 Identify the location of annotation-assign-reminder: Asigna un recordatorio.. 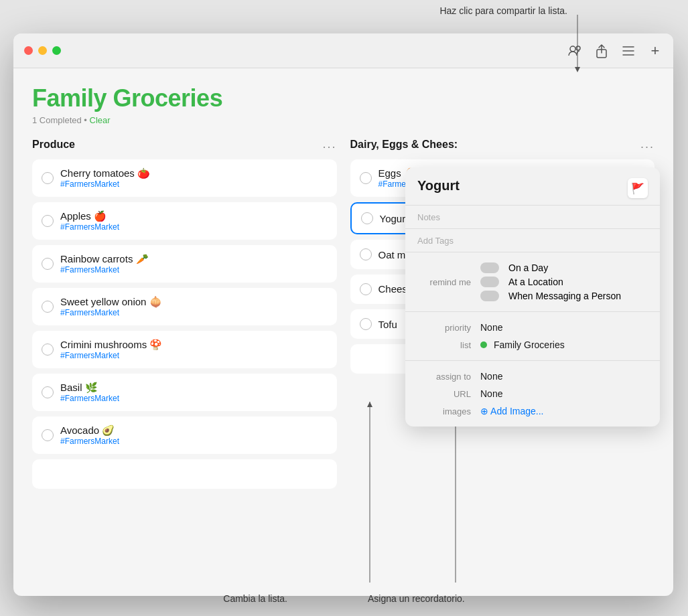
(417, 599).